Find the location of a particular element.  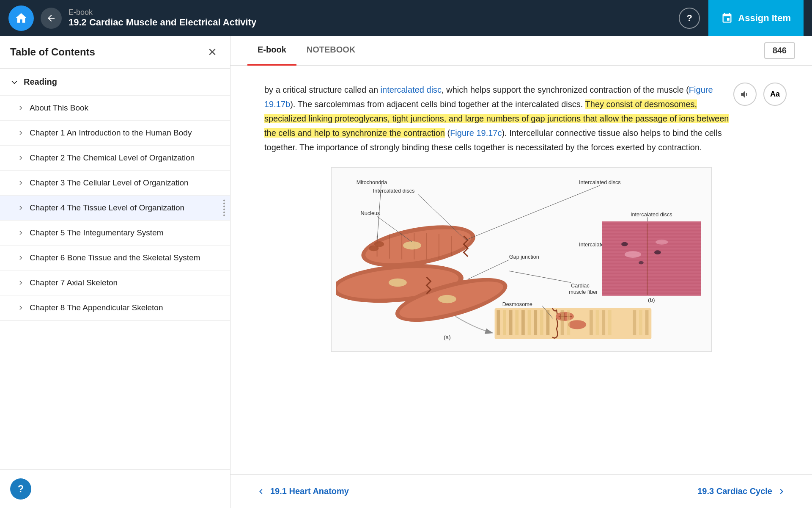

sidebar-header: Table of Contents ✕ is located at coordinates (115, 52).